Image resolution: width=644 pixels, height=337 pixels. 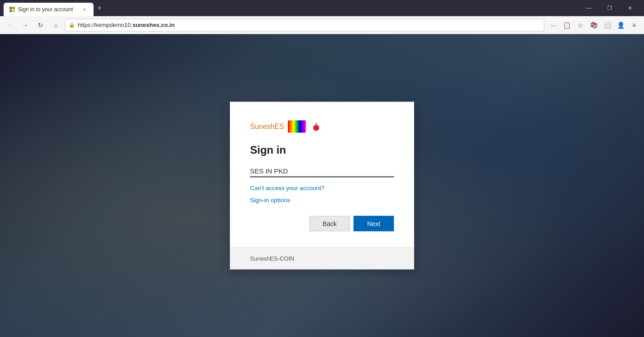 I want to click on library-button: 📚, so click(x=594, y=25).